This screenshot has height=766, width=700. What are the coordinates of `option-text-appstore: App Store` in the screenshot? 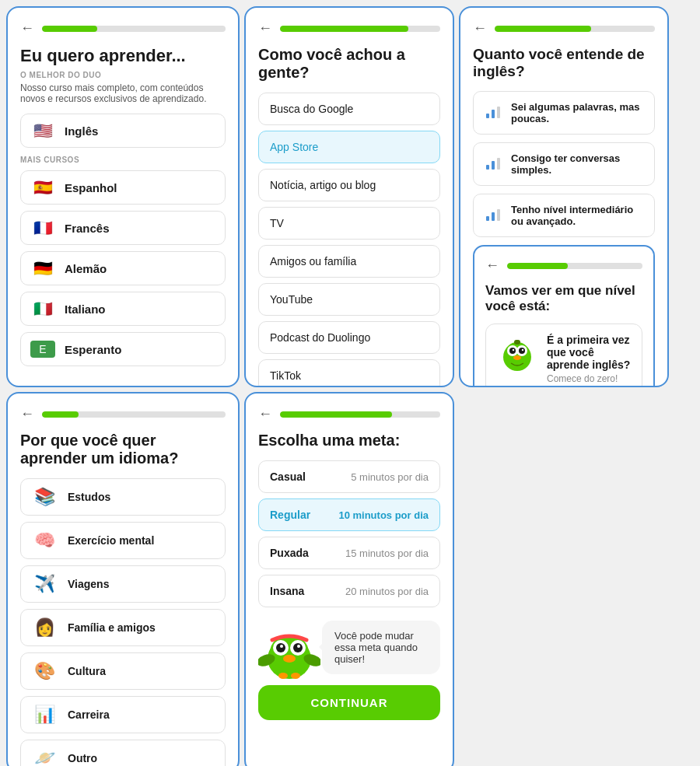 It's located at (294, 147).